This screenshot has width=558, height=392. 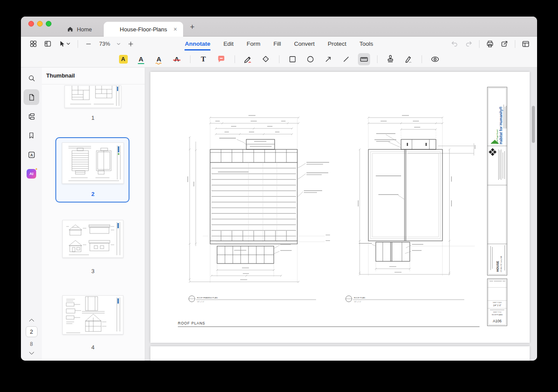 What do you see at coordinates (304, 44) in the screenshot?
I see `menu-convert: Convert` at bounding box center [304, 44].